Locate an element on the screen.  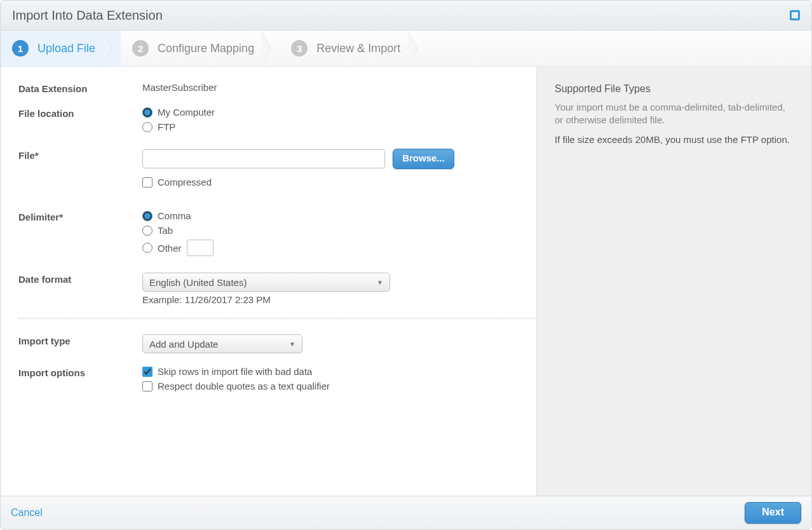
radio-ftp is located at coordinates (147, 127).